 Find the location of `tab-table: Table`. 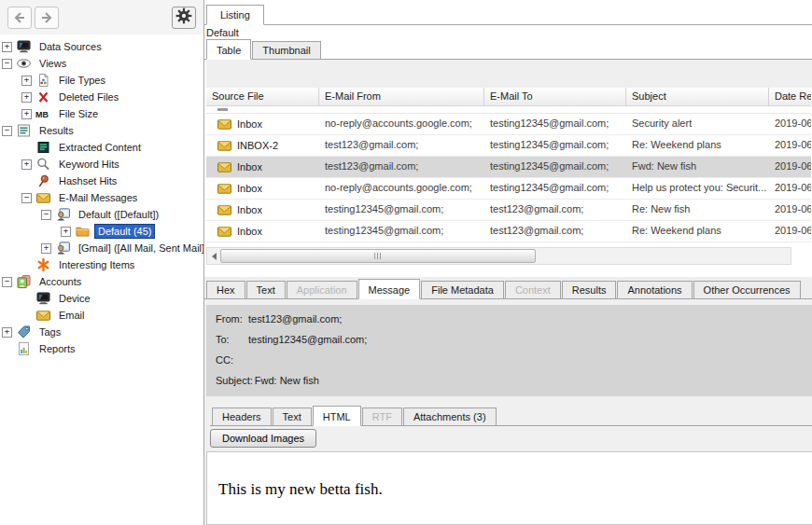

tab-table: Table is located at coordinates (229, 49).